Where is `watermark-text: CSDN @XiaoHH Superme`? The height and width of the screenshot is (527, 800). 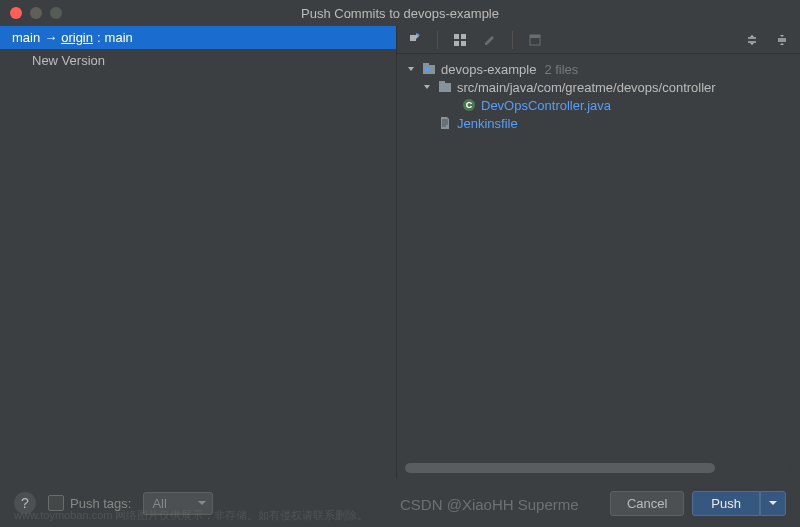 watermark-text: CSDN @XiaoHH Superme is located at coordinates (490, 504).